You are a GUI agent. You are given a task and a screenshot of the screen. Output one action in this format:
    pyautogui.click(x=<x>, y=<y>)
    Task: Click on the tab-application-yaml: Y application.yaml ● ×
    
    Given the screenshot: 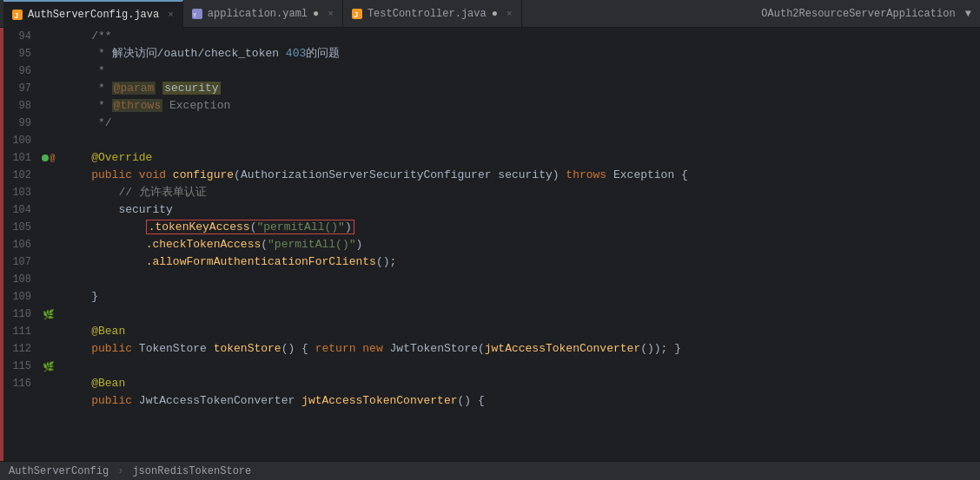 What is the action you would take?
    pyautogui.click(x=263, y=14)
    